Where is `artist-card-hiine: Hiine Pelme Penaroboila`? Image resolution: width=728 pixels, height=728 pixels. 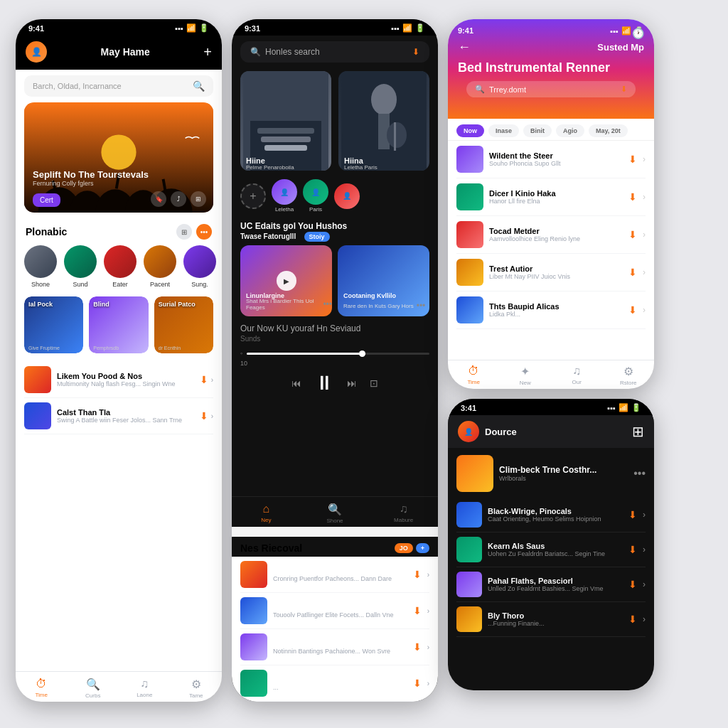 artist-card-hiine: Hiine Pelme Penaroboila is located at coordinates (286, 121).